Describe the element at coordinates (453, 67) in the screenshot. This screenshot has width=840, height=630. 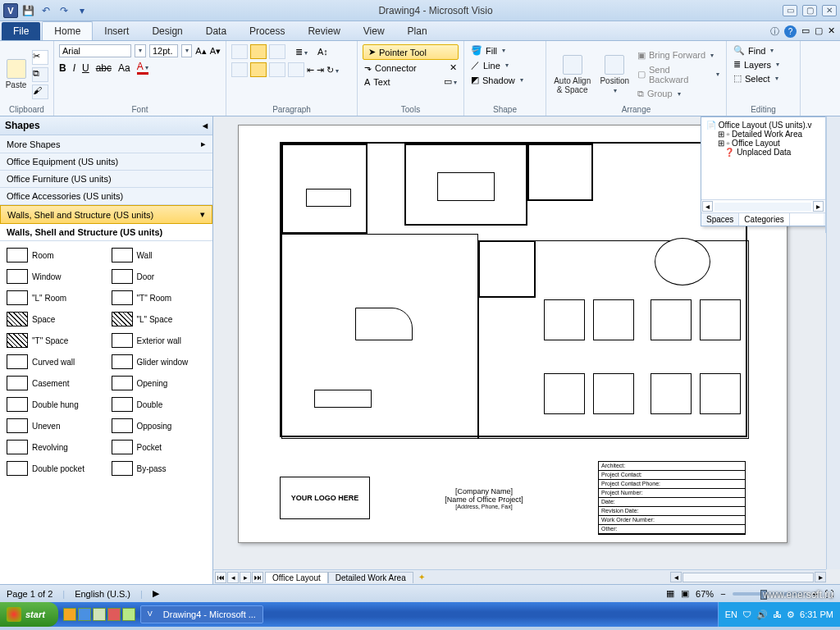
I see `x-icon: ✕` at that location.